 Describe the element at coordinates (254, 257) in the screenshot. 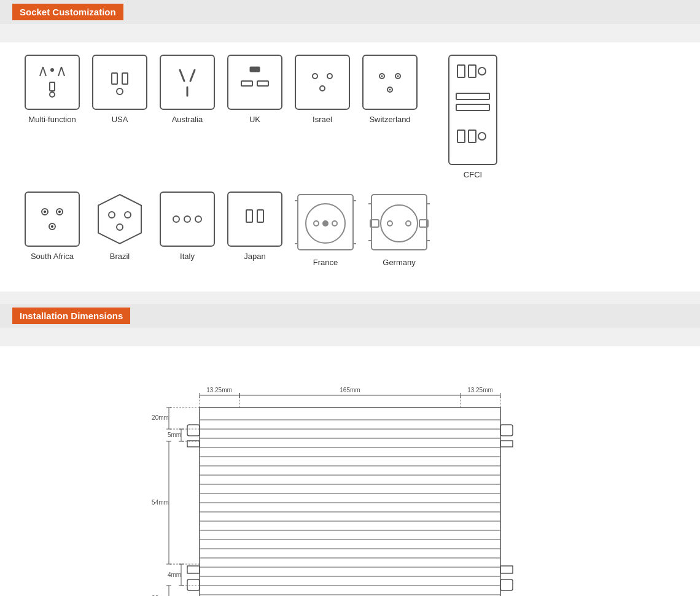

I see `socket-label-japan: Japan` at that location.